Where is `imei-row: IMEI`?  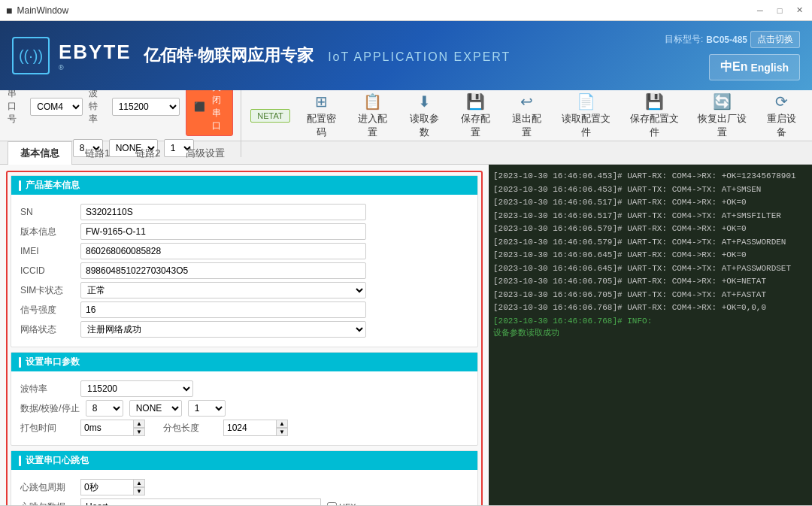
imei-row: IMEI is located at coordinates (244, 251).